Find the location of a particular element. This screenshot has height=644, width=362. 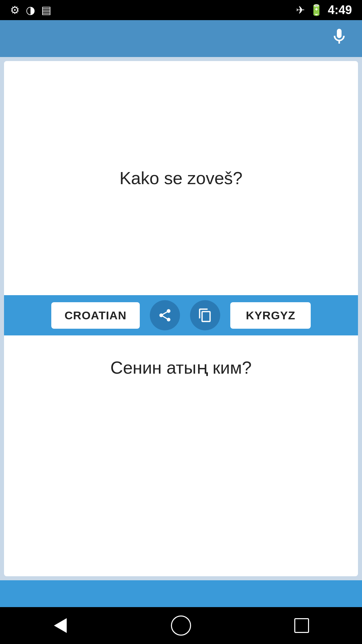

bottom-action-bar is located at coordinates (181, 594).